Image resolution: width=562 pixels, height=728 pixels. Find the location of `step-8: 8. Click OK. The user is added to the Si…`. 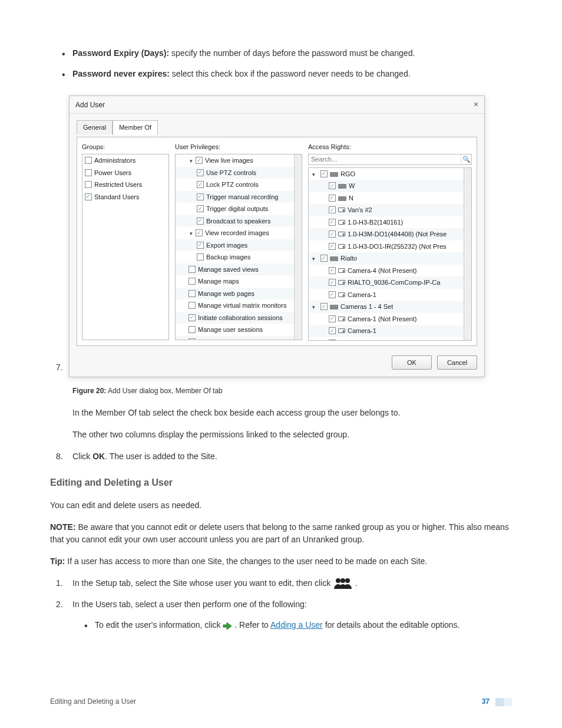

step-8: 8. Click OK. The user is added to the Si… is located at coordinates (292, 456).